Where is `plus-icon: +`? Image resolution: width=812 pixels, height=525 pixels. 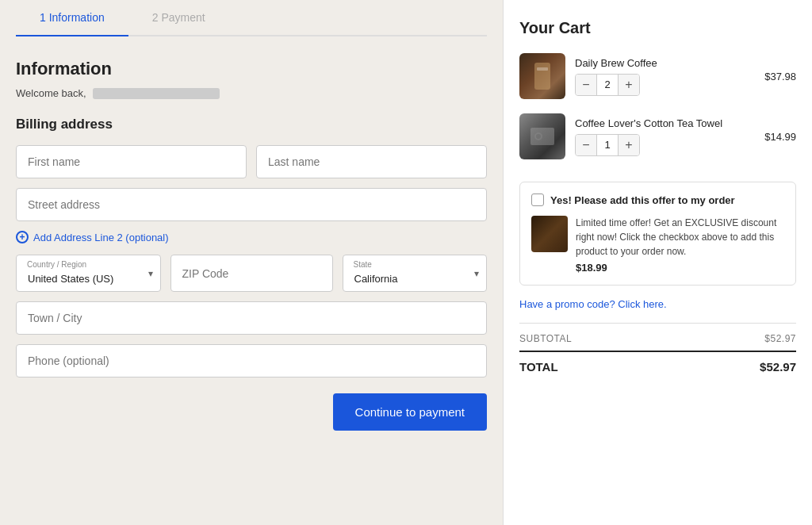 plus-icon: + is located at coordinates (22, 237).